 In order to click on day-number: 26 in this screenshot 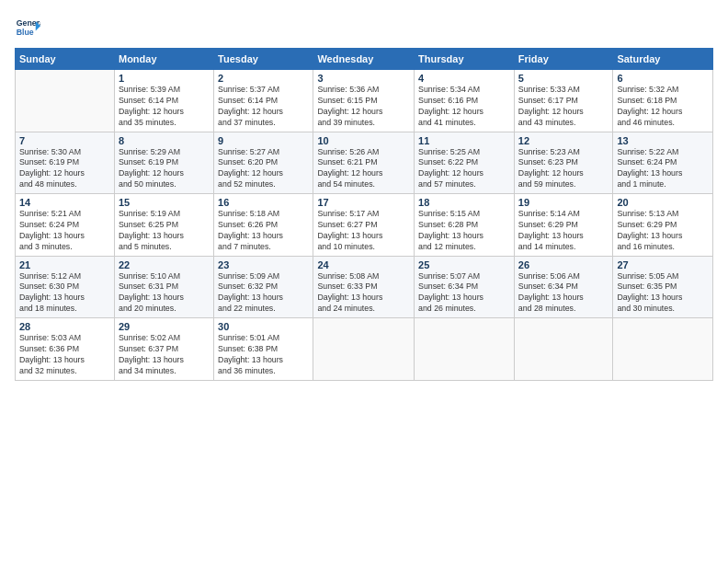, I will do `click(564, 265)`.